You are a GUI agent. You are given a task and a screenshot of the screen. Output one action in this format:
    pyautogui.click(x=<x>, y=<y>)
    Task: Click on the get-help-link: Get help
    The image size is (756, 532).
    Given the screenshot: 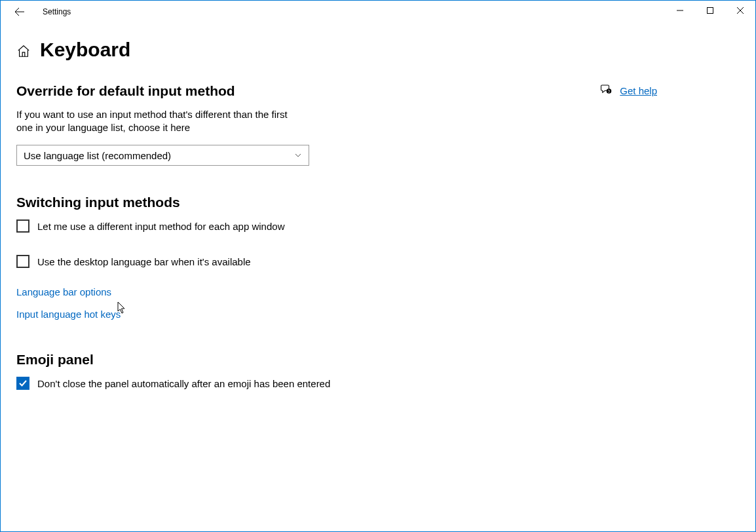 What is the action you would take?
    pyautogui.click(x=638, y=90)
    